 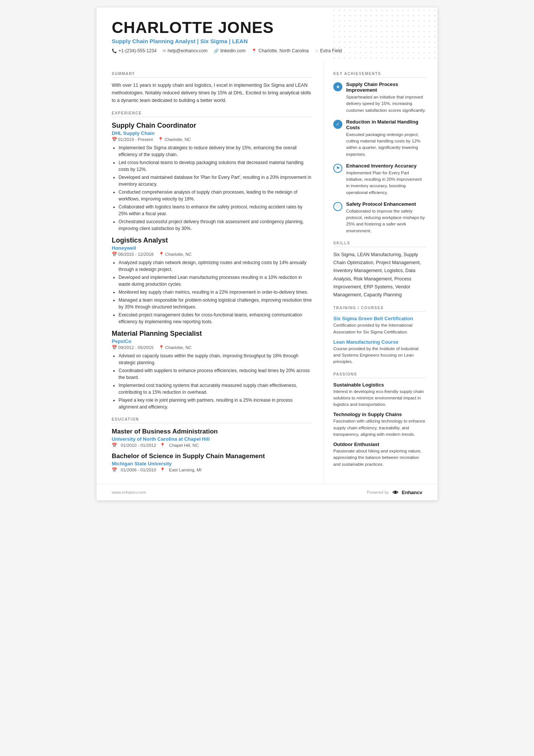 I want to click on email-icon: ✉, so click(x=164, y=51).